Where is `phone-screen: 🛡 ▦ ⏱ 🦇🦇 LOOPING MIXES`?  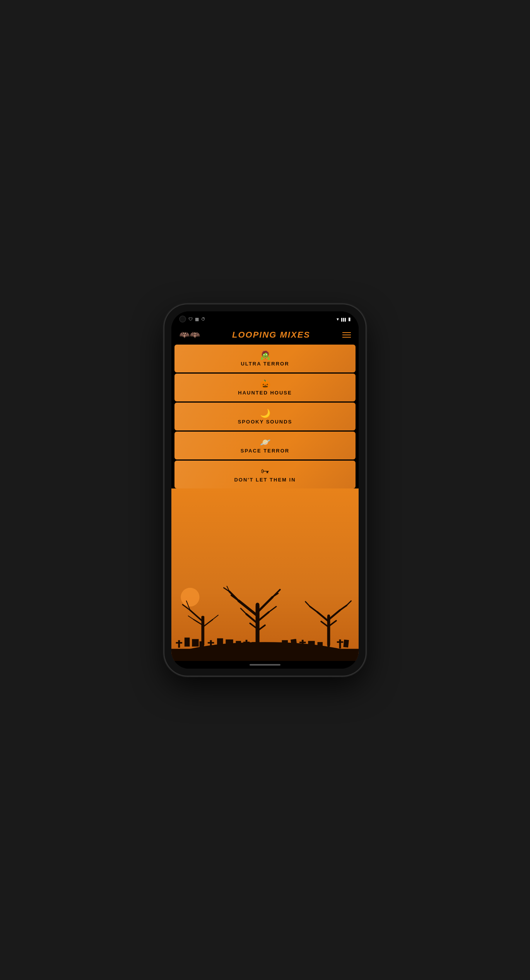 phone-screen: 🛡 ▦ ⏱ 🦇🦇 LOOPING MIXES is located at coordinates (265, 490).